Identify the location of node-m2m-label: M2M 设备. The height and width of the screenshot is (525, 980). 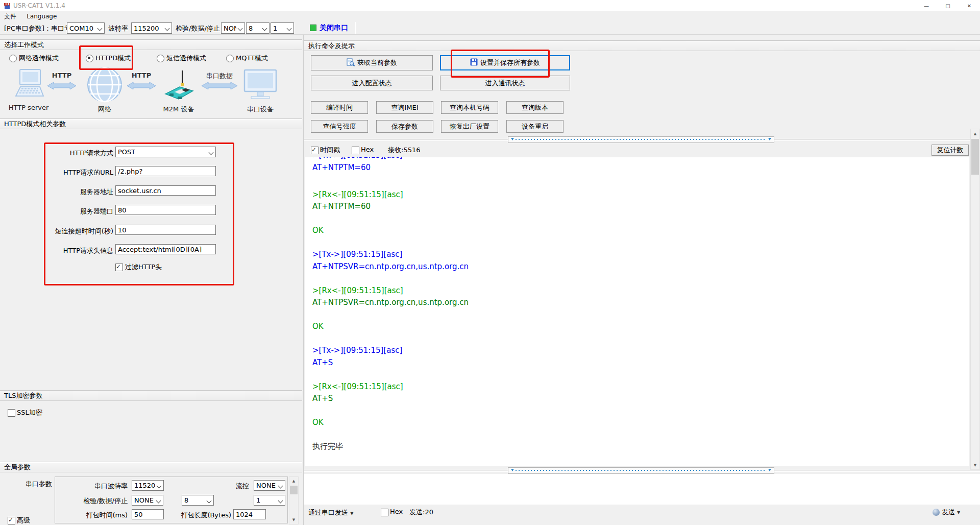
(179, 109).